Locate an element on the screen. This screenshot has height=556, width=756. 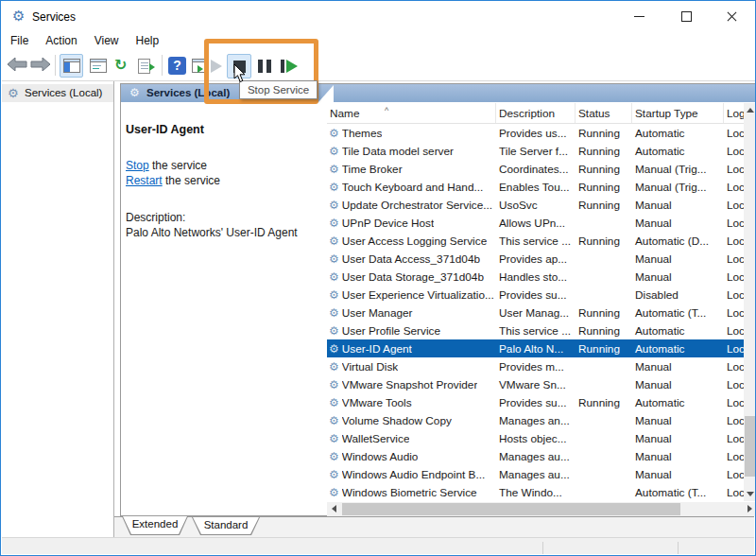
stop-service-link: Stop is located at coordinates (138, 165).